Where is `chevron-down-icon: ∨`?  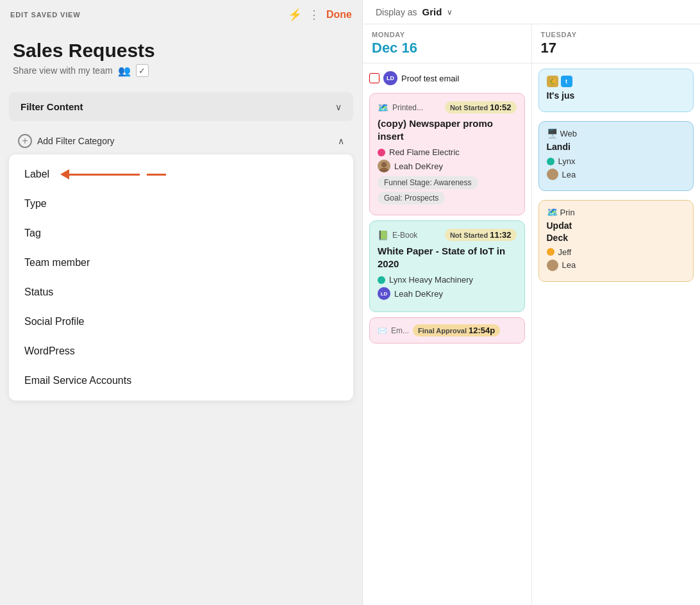 chevron-down-icon: ∨ is located at coordinates (338, 107).